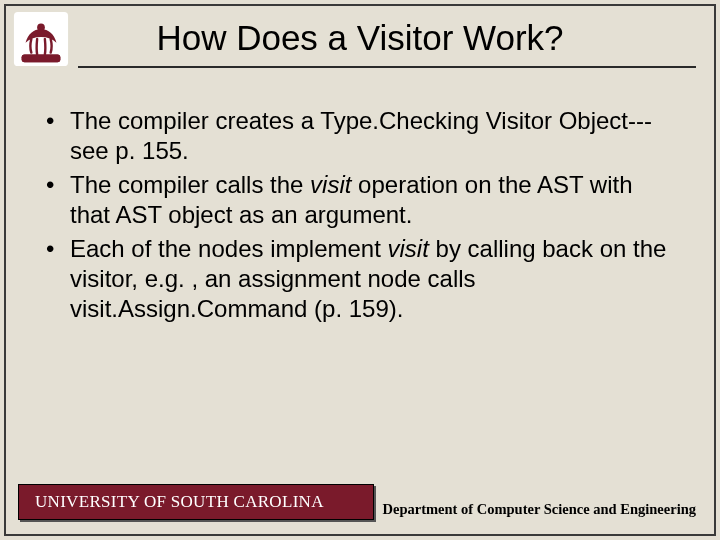  Describe the element at coordinates (372, 136) in the screenshot. I see `bullet-text: The compiler creates a Type.Checking Vis…` at that location.